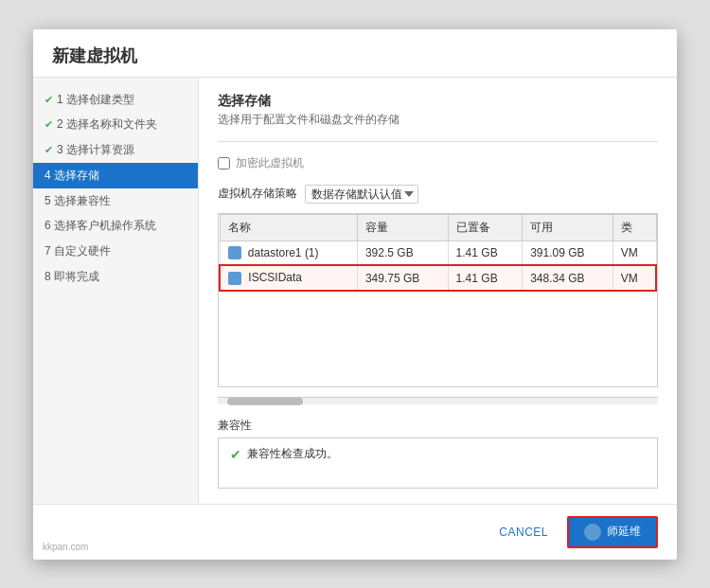 Image resolution: width=710 pixels, height=588 pixels. Describe the element at coordinates (115, 150) in the screenshot. I see `sidebar-item-step3: ✔ 3 选择计算资源` at that location.